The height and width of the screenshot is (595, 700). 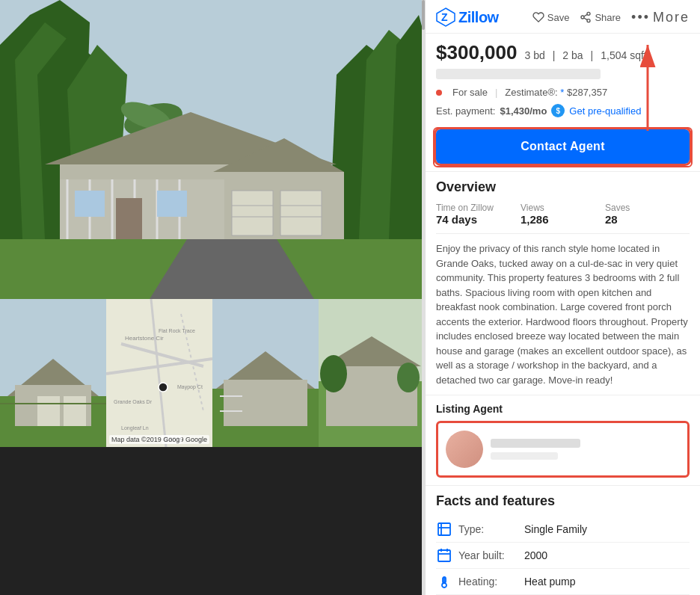 What do you see at coordinates (176, 330) in the screenshot?
I see `svg-text: Flat Rock Trace` at bounding box center [176, 330].